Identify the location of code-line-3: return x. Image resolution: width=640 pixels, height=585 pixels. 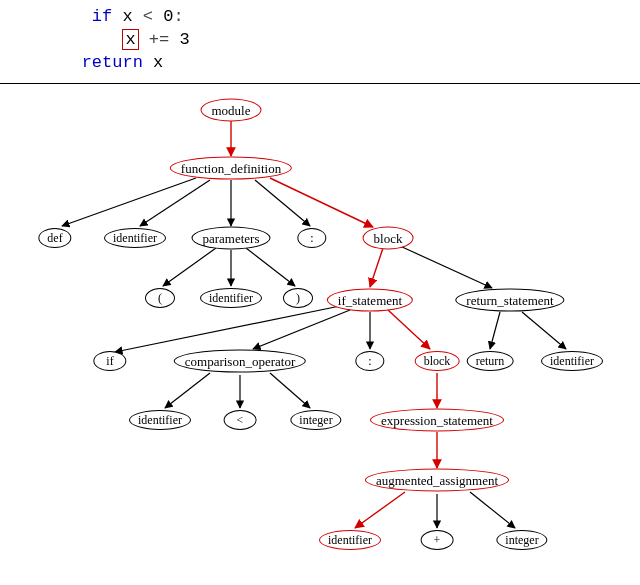
(320, 64).